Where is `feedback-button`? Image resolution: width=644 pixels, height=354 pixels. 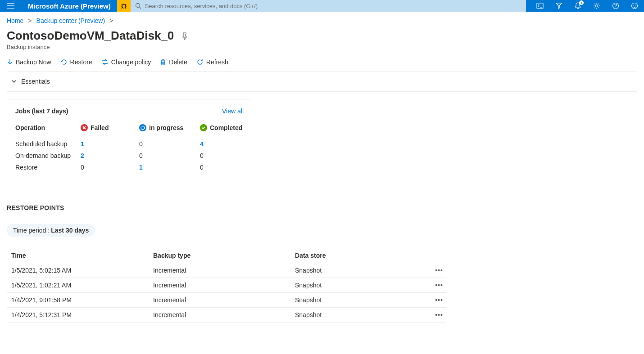 feedback-button is located at coordinates (635, 6).